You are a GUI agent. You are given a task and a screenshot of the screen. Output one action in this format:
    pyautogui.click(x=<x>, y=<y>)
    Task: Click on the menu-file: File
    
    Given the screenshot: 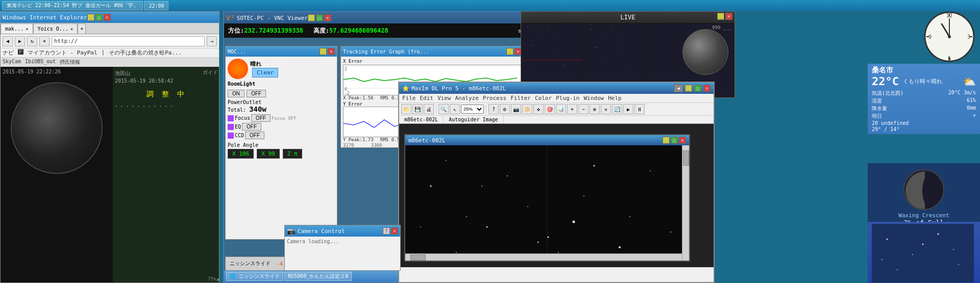 What is the action you would take?
    pyautogui.click(x=409, y=98)
    